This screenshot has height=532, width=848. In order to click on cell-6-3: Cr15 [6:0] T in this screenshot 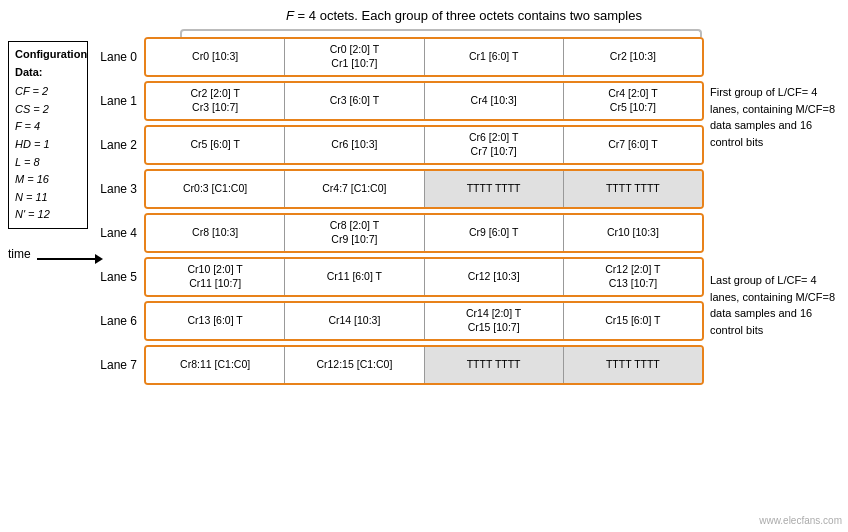, I will do `click(633, 321)`.